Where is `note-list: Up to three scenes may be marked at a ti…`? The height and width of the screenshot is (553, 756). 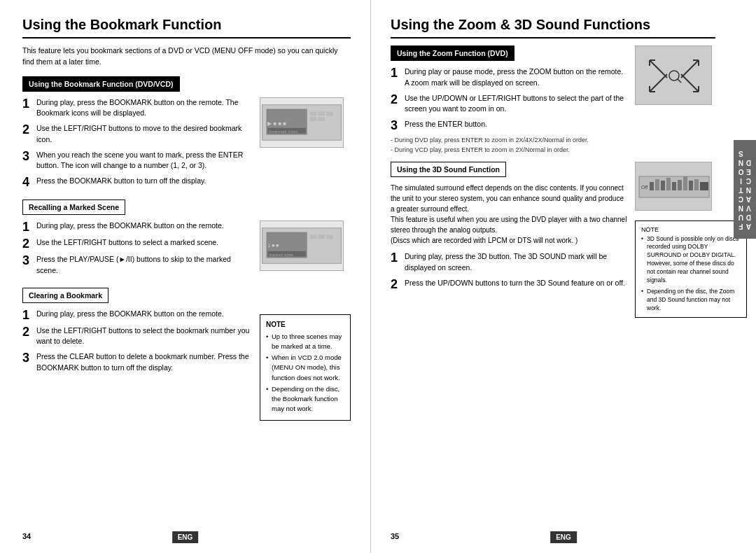 note-list: Up to three scenes may be marked at a ti… is located at coordinates (305, 373).